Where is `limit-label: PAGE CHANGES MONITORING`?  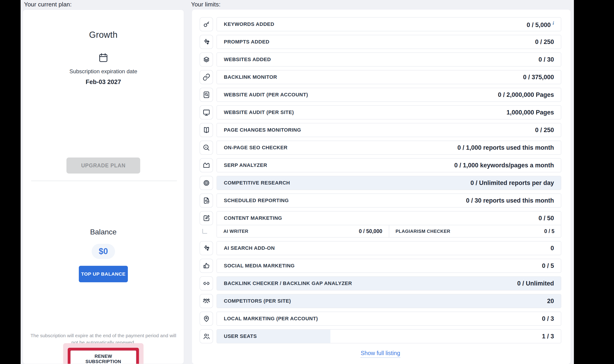
limit-label: PAGE CHANGES MONITORING is located at coordinates (263, 130).